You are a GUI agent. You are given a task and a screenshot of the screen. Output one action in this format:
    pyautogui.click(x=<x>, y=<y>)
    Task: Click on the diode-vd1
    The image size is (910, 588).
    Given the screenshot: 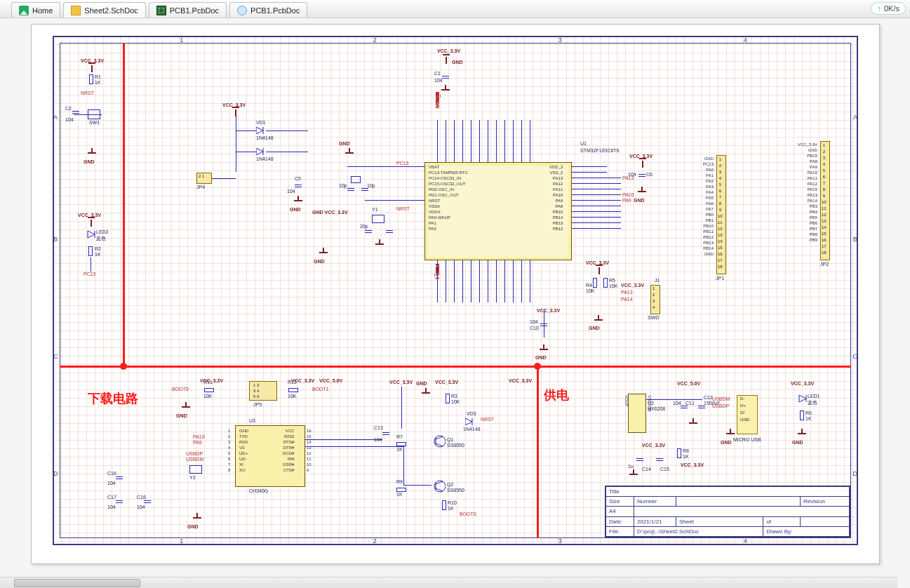 What is the action you would take?
    pyautogui.click(x=261, y=131)
    